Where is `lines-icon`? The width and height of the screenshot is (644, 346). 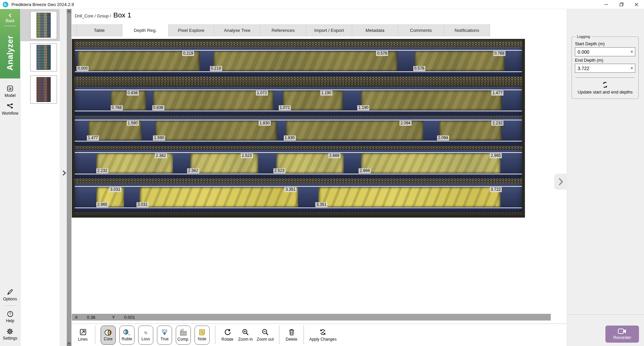
lines-icon is located at coordinates (83, 332).